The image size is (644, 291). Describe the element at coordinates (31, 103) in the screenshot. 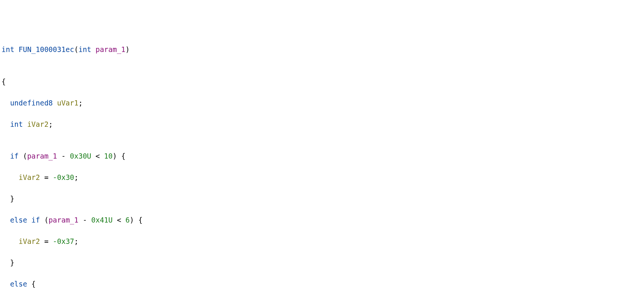

I see `type-keyword: undefined8` at that location.